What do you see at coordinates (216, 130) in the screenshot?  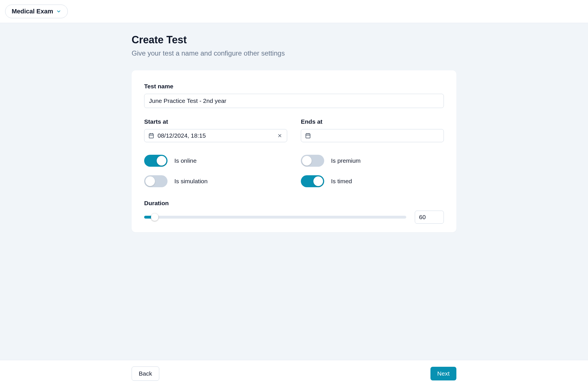 I see `starts-at-field: Starts at` at bounding box center [216, 130].